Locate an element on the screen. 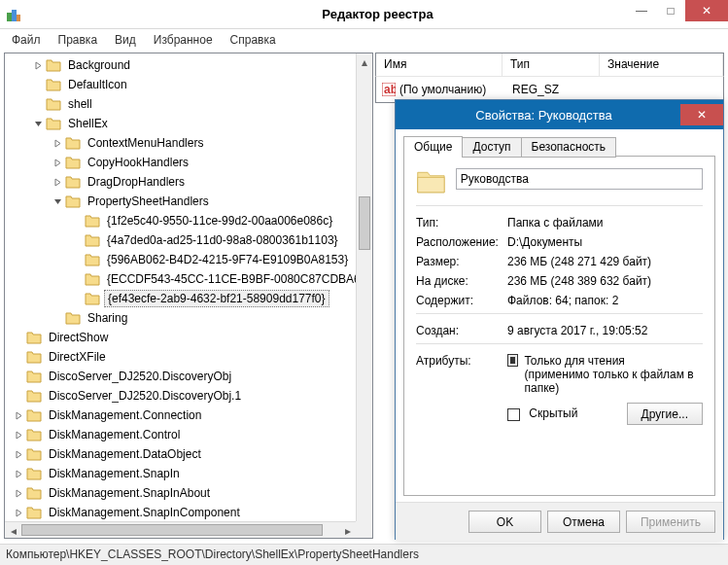  tree-node: DiscoServer_DJ2520.DiscoveryObj.1 is located at coordinates (189, 396).